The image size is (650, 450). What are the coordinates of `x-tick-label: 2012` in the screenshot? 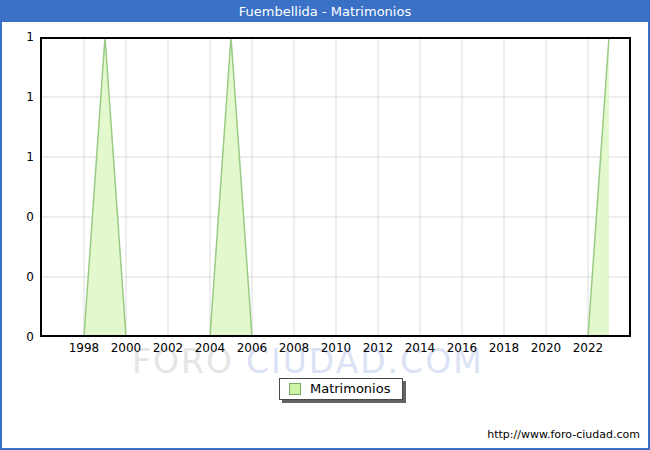 It's located at (378, 348).